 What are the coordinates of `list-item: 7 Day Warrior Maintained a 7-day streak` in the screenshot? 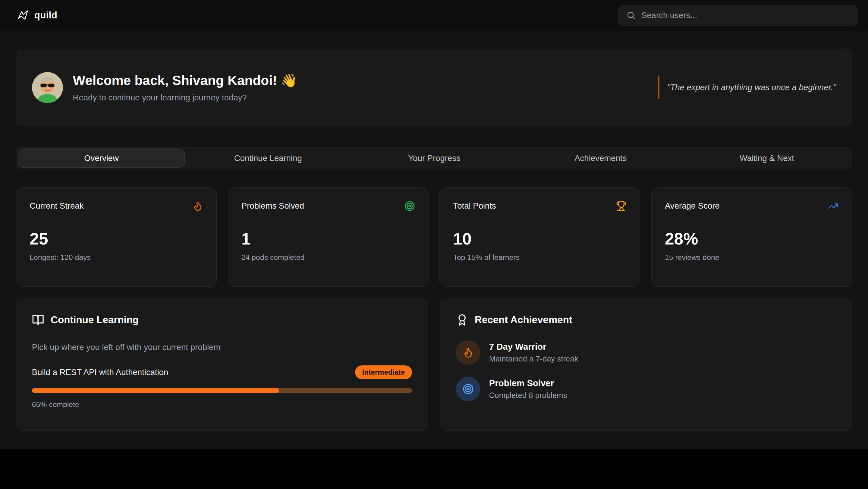 It's located at (646, 353).